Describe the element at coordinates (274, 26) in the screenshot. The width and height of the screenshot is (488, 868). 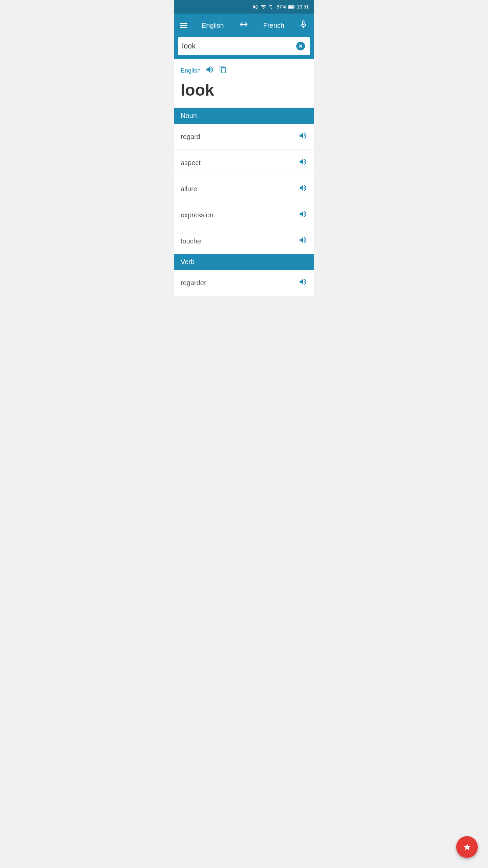
I see `target-language: French` at that location.